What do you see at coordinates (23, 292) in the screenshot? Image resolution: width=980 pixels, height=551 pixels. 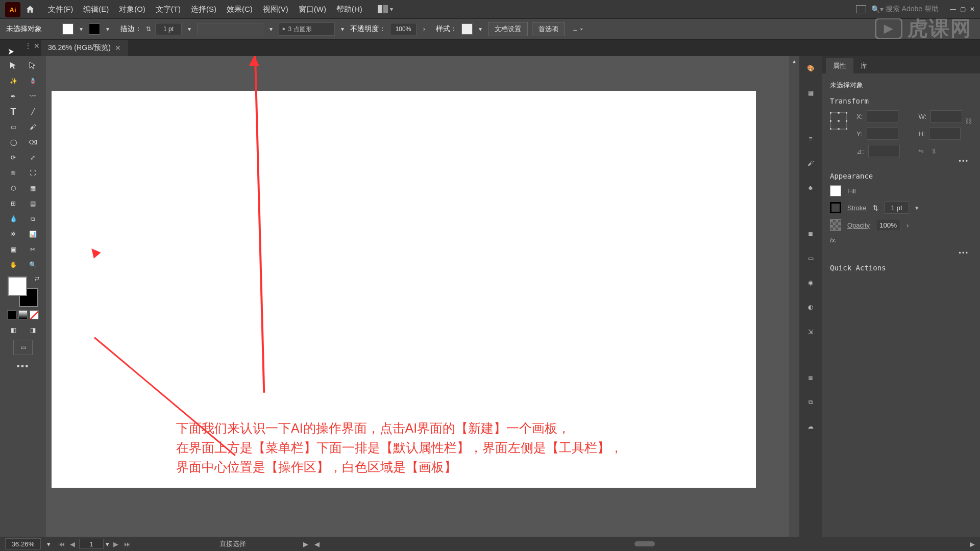 I see `fill-stroke-picker: ⇄` at bounding box center [23, 292].